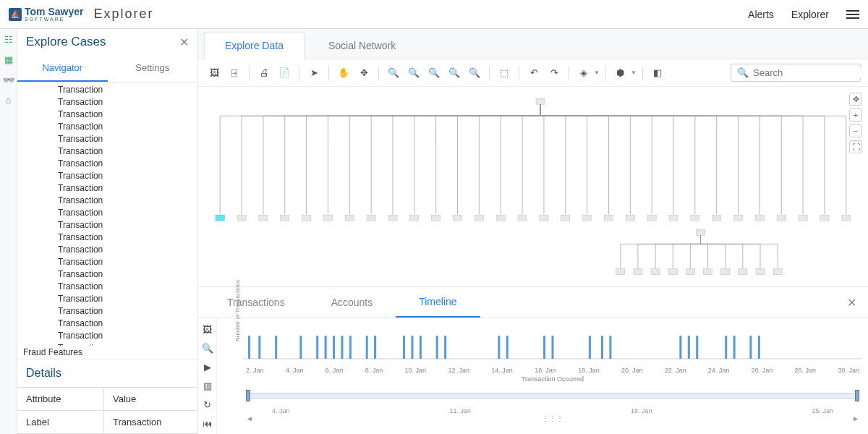 Image resolution: width=868 pixels, height=434 pixels. Describe the element at coordinates (475, 73) in the screenshot. I see `zoom-reset-icon: 🔍` at that location.